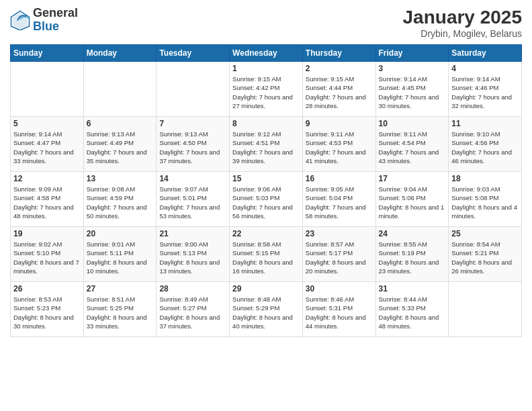 The height and width of the screenshot is (411, 532). I want to click on calendar-cell: 21Sunrise: 9:00 AM Sunset: 5:13 PM Dayli…, so click(193, 255).